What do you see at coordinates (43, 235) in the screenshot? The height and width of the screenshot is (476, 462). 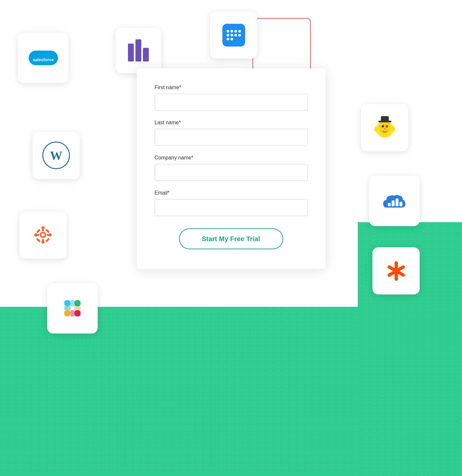 I see `hubspot-tile` at bounding box center [43, 235].